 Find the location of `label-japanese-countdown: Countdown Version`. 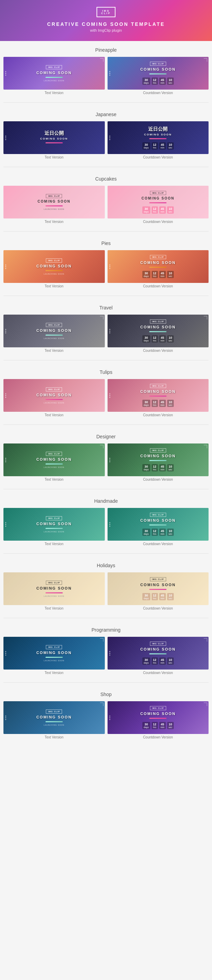

label-japanese-countdown: Countdown Version is located at coordinates (158, 158).